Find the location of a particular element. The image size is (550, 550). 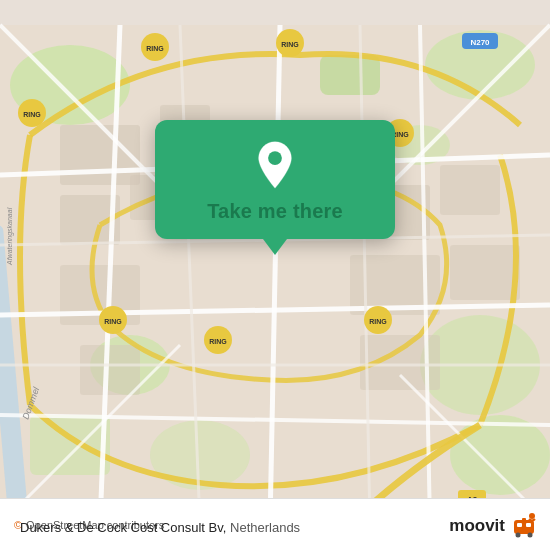

location-name: Dukers & De Cock Cost Consult Bv, is located at coordinates (123, 528).